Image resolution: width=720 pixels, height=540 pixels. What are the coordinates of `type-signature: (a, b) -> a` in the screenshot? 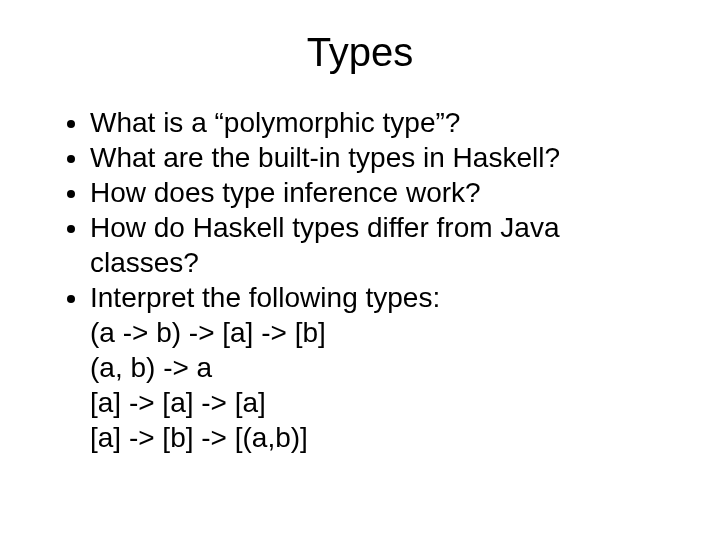 It's located at (380, 368).